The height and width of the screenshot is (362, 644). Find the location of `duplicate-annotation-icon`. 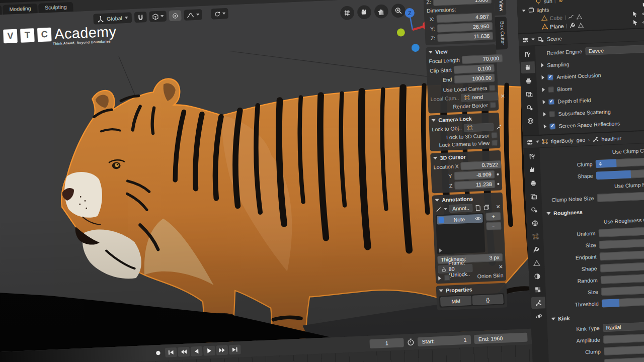

duplicate-annotation-icon is located at coordinates (486, 207).